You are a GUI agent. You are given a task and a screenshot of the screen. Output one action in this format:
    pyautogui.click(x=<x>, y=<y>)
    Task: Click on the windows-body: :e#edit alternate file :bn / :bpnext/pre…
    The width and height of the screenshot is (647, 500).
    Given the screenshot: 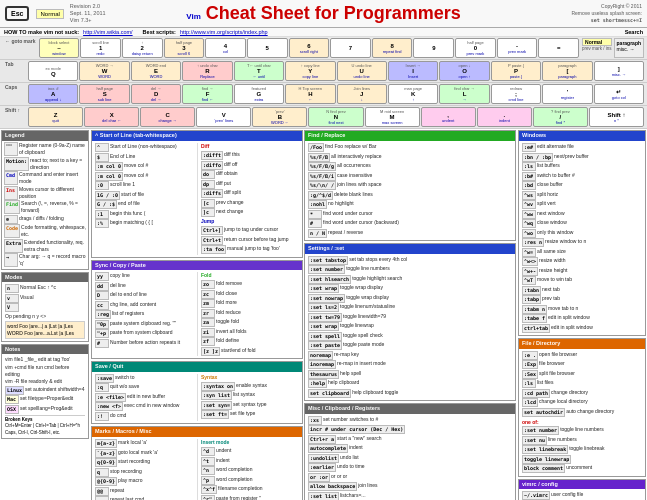 What is the action you would take?
    pyautogui.click(x=582, y=238)
    